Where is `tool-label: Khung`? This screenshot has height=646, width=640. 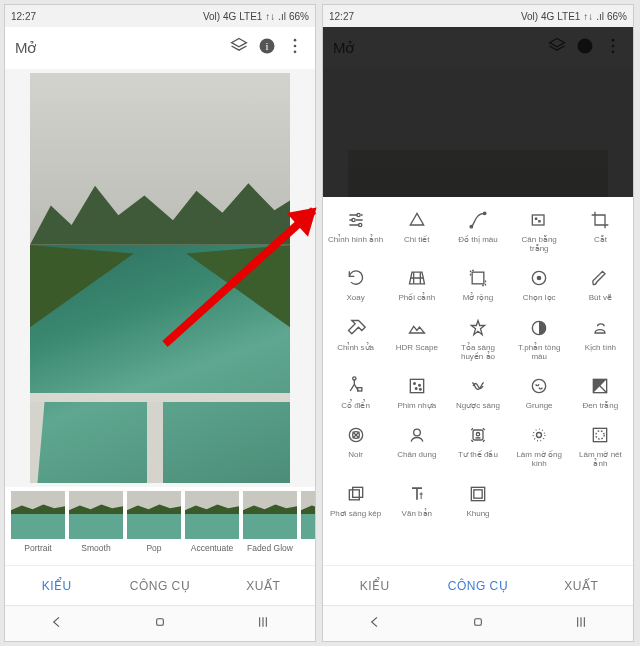
tool-label: Khung is located at coordinates (478, 514).